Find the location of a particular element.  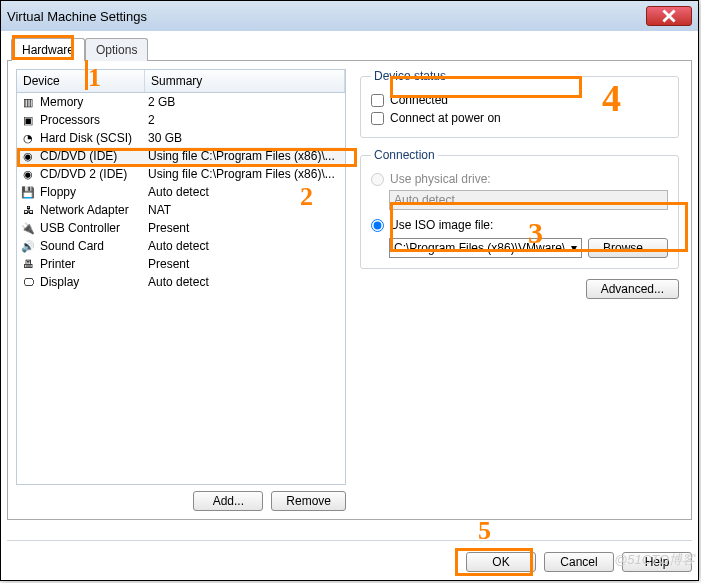

floppy-icon: 💾 is located at coordinates (28, 192).